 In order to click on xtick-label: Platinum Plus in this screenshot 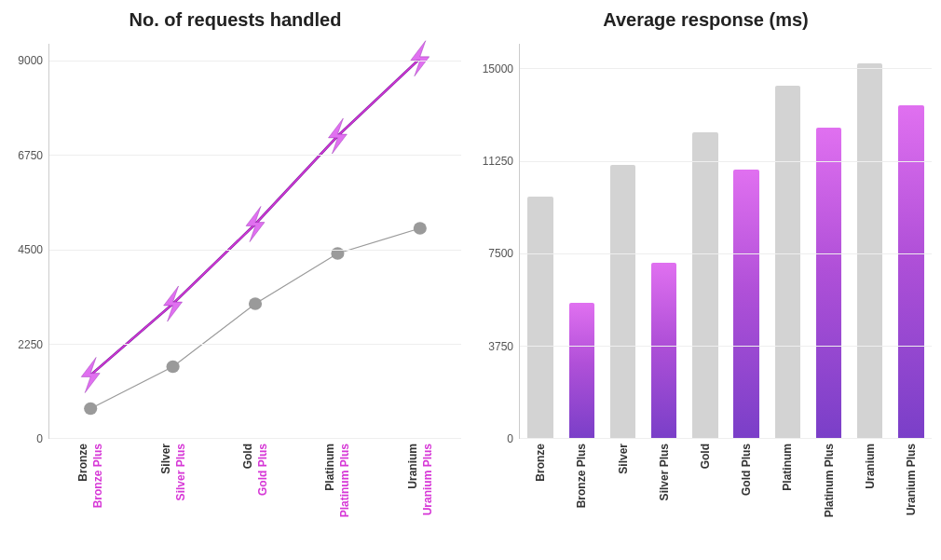, I will do `click(829, 481)`.